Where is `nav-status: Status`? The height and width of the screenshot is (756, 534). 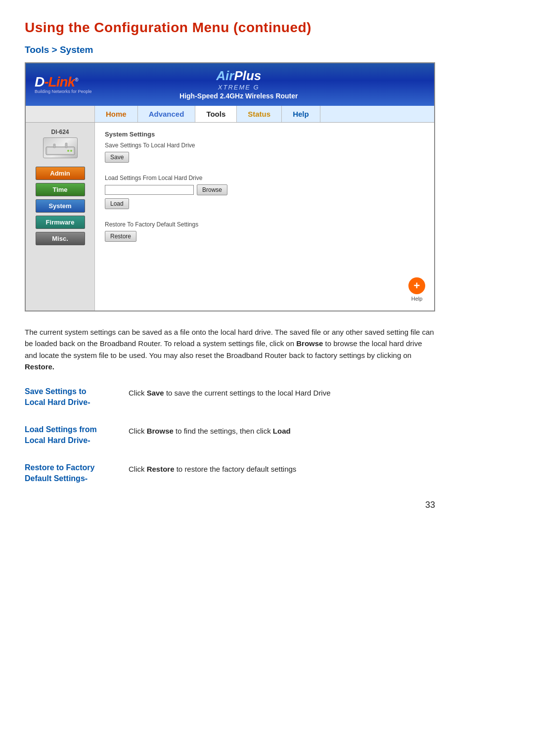
nav-status: Status is located at coordinates (259, 114).